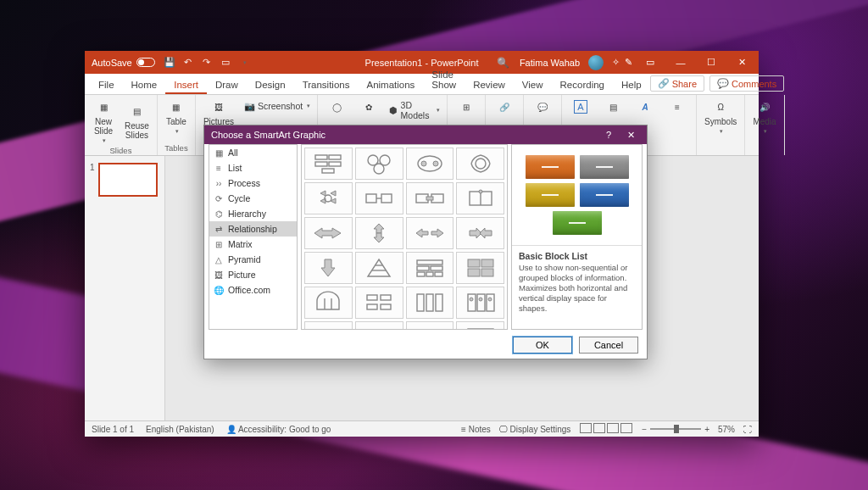 Image resolution: width=868 pixels, height=490 pixels. I want to click on maximize-button: ☐, so click(711, 63).